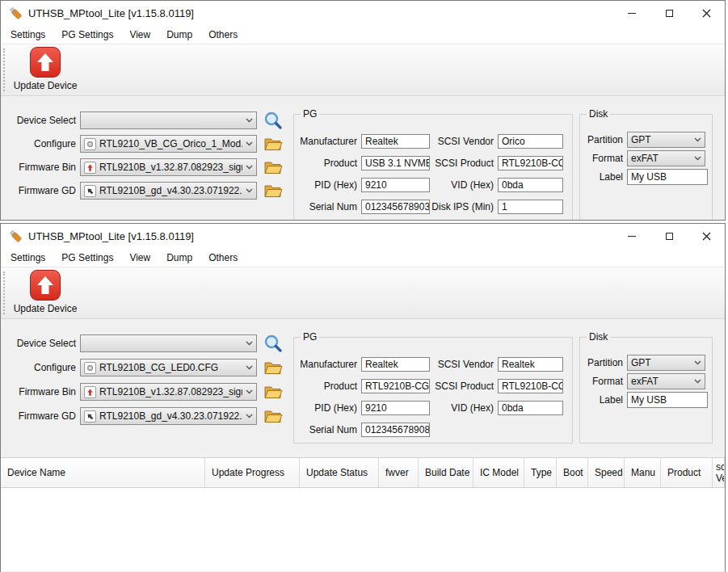 This screenshot has width=728, height=572. I want to click on firmware-gd-value: RTL9210B_gd_v4.30.23.071922.bin, so click(171, 416).